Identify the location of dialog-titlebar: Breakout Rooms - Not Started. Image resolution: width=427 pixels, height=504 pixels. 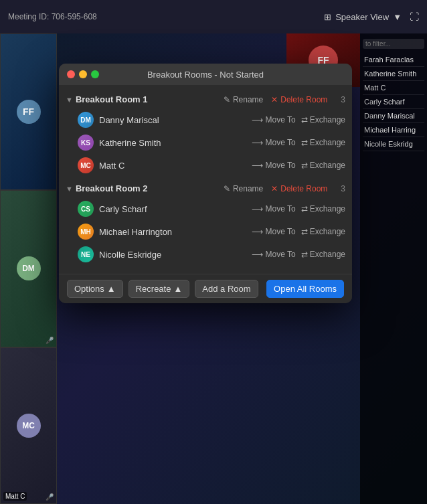
(205, 74).